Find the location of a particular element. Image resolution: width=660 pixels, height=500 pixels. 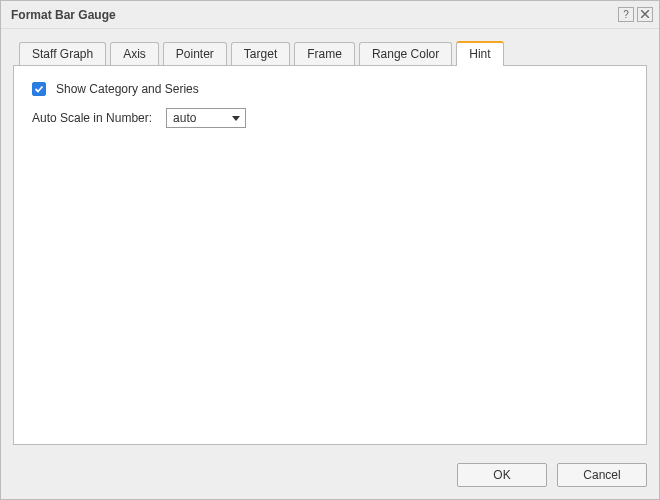

dialog-title: Format Bar Gauge is located at coordinates (313, 15).